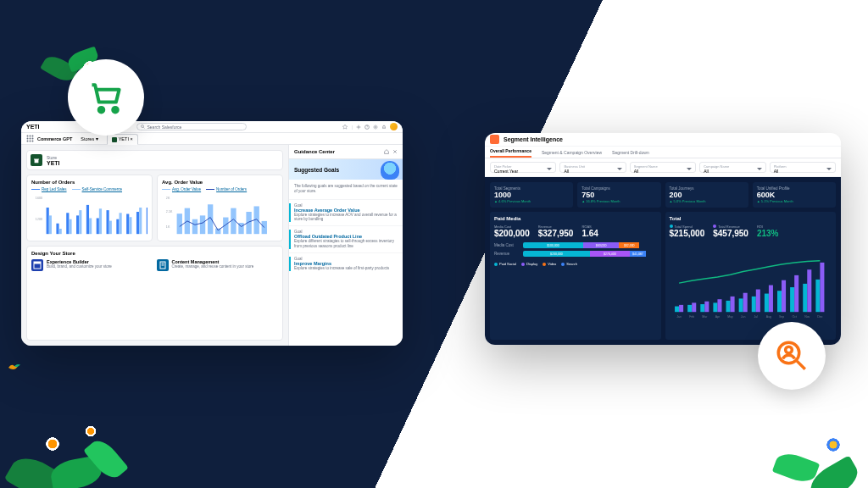 Image resolution: width=868 pixels, height=488 pixels. What do you see at coordinates (395, 152) in the screenshot?
I see `close-icon` at bounding box center [395, 152].